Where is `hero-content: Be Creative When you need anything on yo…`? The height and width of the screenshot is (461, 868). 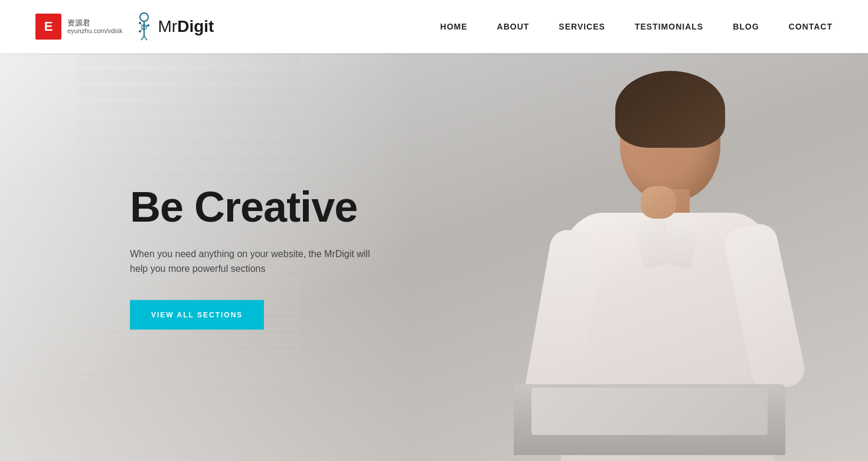
hero-content: Be Creative When you need anything on yo… is located at coordinates (260, 258).